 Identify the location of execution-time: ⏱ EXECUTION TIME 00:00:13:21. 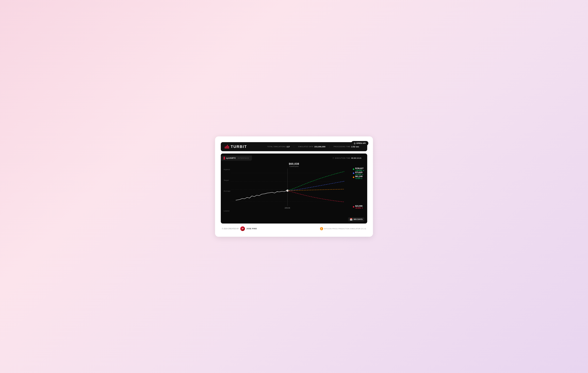
(348, 158).